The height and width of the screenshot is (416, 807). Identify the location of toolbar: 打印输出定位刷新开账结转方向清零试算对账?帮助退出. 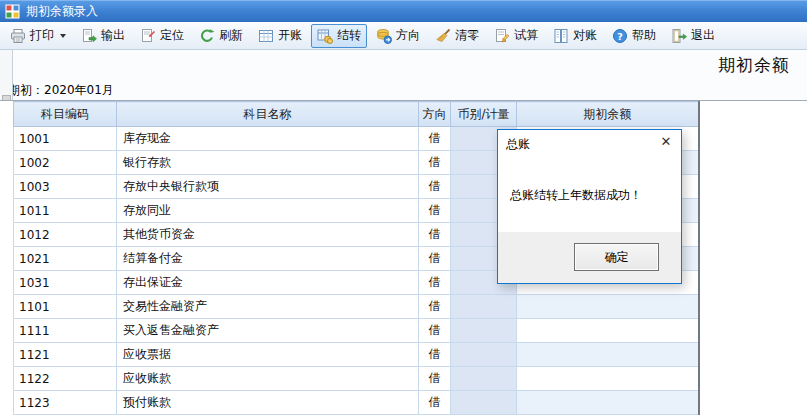
(404, 36).